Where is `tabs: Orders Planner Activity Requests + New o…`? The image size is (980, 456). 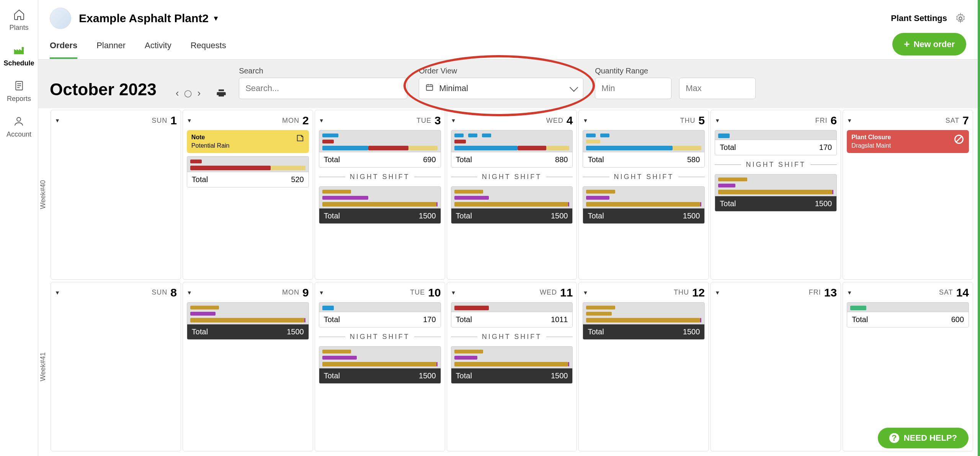
tabs: Orders Planner Activity Requests + New o… is located at coordinates (508, 46).